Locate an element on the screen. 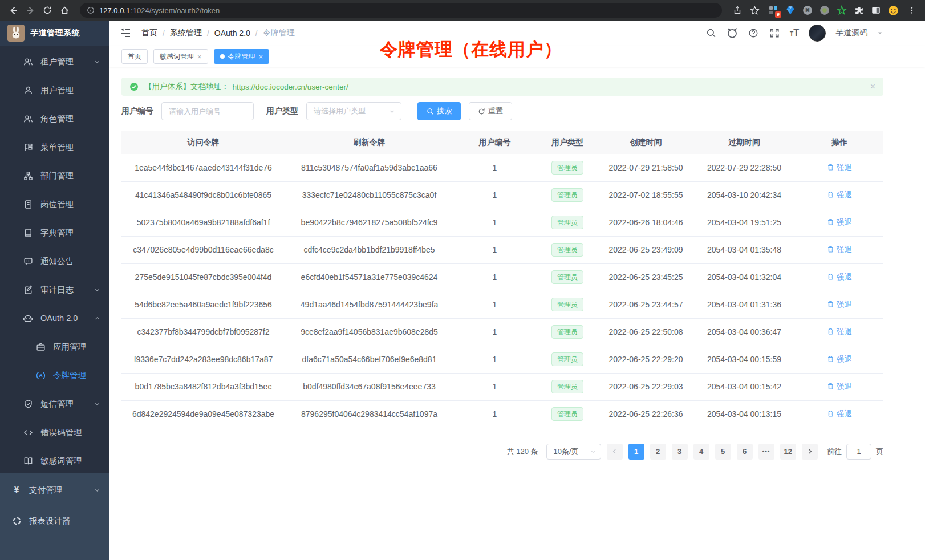 This screenshot has width=925, height=560. sidebar-menu-bottom: ¥ 支付管理 报表设计器 is located at coordinates (55, 517).